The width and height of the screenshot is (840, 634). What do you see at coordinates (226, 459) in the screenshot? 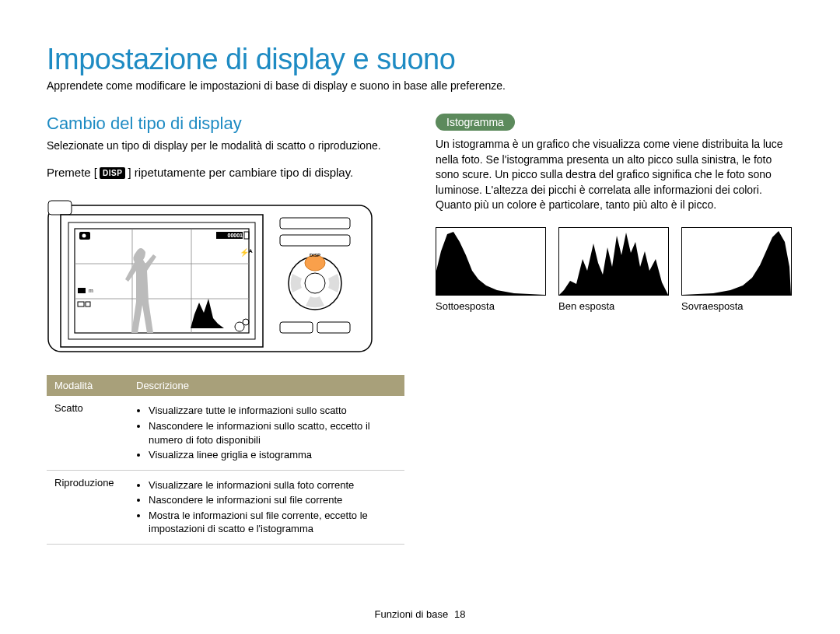
I see `modes-table: Modalità Descrizione Scatto Visualizzare…` at bounding box center [226, 459].